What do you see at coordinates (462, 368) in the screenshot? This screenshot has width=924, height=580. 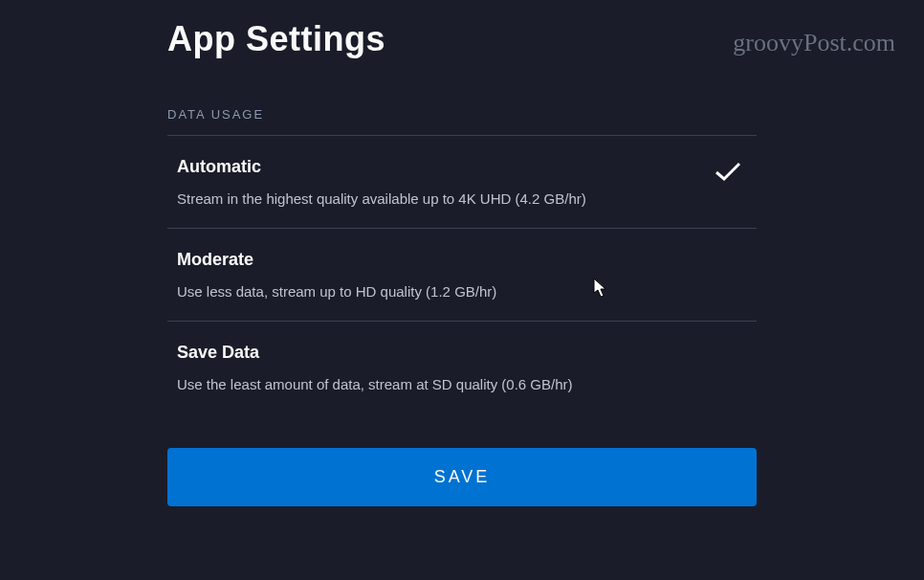 I see `option-save-data: Save Data Use the least amount of data, …` at bounding box center [462, 368].